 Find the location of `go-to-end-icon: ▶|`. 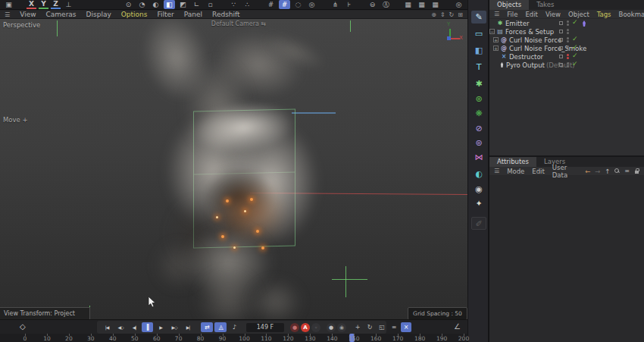

go-to-end-icon: ▶| is located at coordinates (188, 328).